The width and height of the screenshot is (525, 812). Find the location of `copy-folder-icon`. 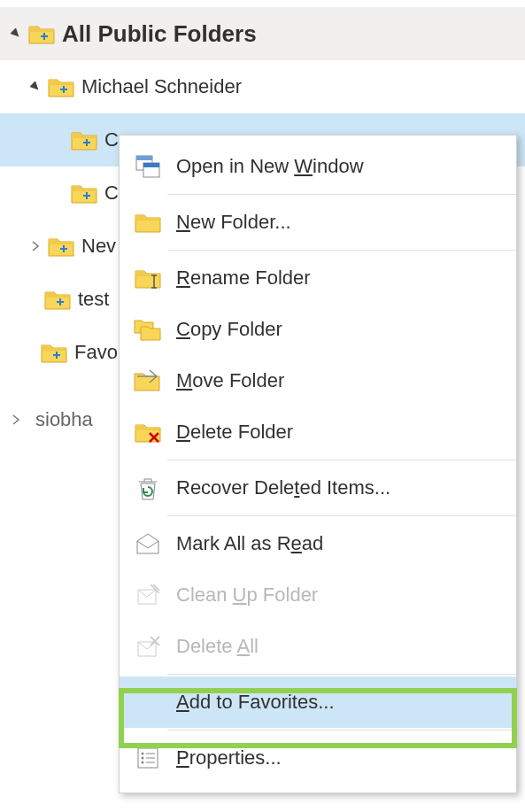

copy-folder-icon is located at coordinates (148, 329).